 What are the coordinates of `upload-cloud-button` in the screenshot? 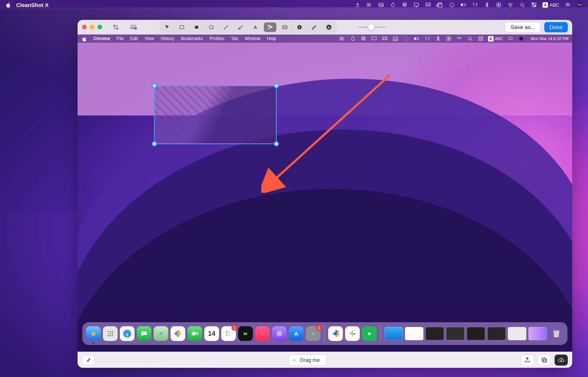 It's located at (561, 360).